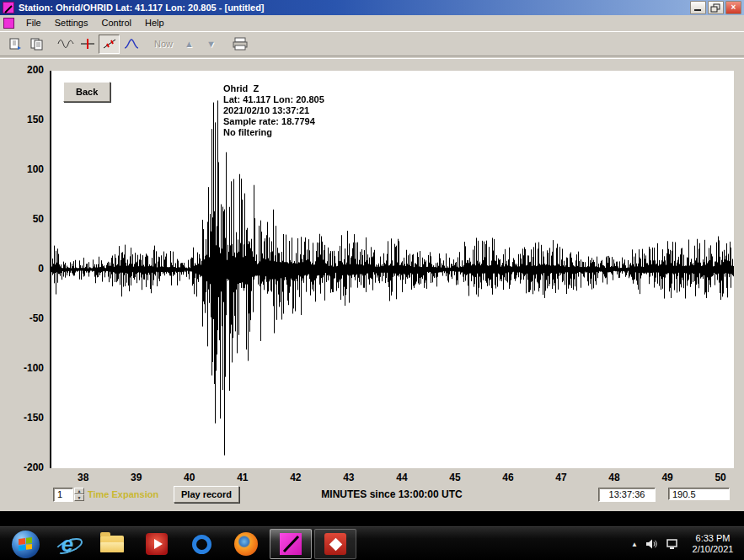 The height and width of the screenshot is (560, 744). What do you see at coordinates (189, 44) in the screenshot?
I see `scroll-up-button: ▲` at bounding box center [189, 44].